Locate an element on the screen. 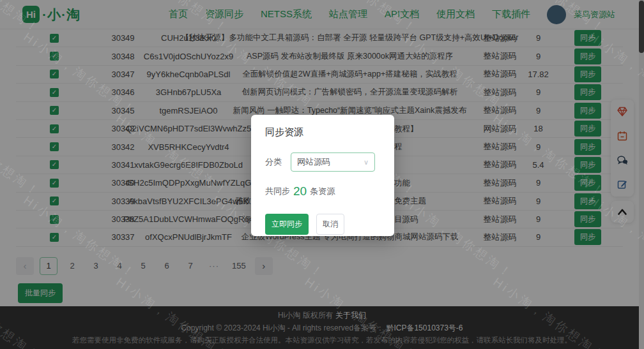 Image resolution: width=644 pixels, height=349 pixels. summary-prefix: 共同步 is located at coordinates (277, 191).